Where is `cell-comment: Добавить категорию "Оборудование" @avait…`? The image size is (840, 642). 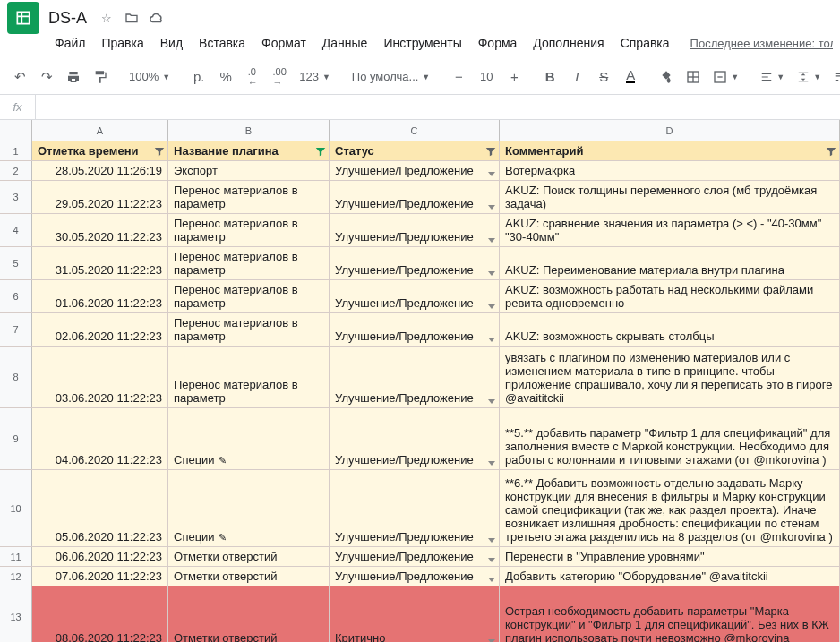 cell-comment: Добавить категорию "Оборудование" @avait… is located at coordinates (670, 577).